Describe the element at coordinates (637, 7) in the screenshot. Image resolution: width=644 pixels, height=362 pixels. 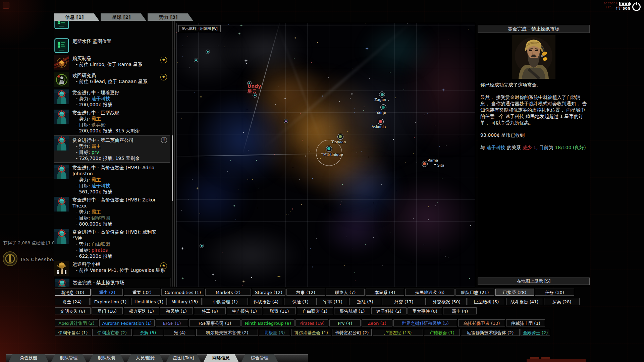
I see `power-icon` at that location.